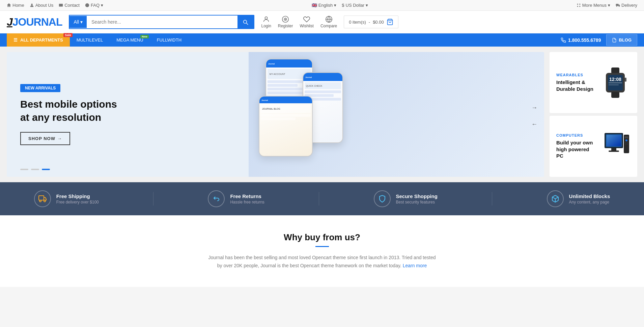 This screenshot has width=644, height=327. Describe the element at coordinates (247, 196) in the screenshot. I see `feature-title-returns: Free Returns` at that location.